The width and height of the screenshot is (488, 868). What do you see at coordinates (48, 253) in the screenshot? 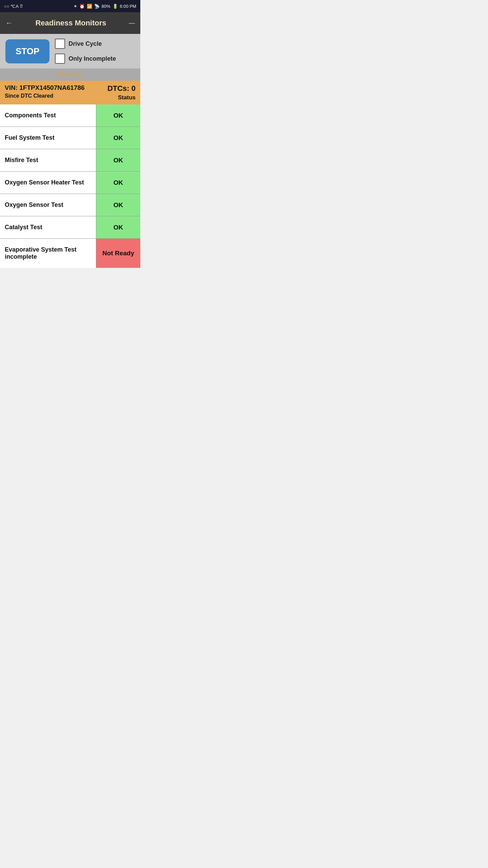
I see `monitor-name-cell: Evaporative System Test incomplete` at bounding box center [48, 253].